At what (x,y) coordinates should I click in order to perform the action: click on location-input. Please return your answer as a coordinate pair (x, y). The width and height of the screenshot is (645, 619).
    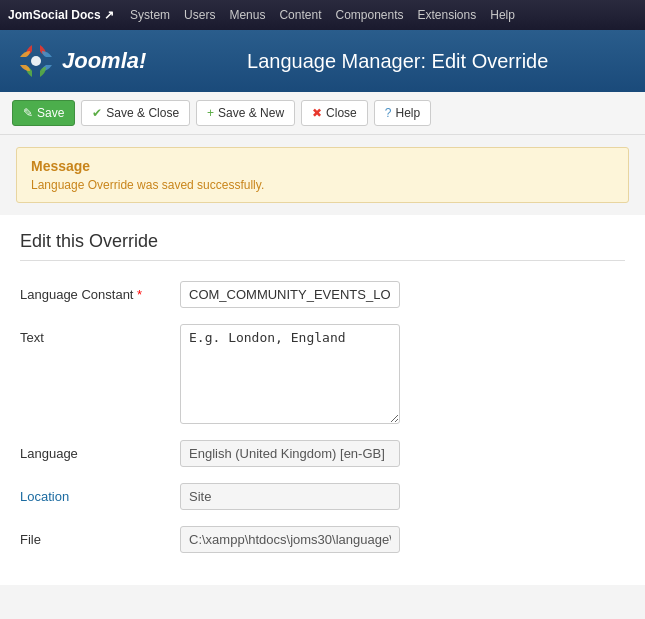
    Looking at the image, I should click on (290, 496).